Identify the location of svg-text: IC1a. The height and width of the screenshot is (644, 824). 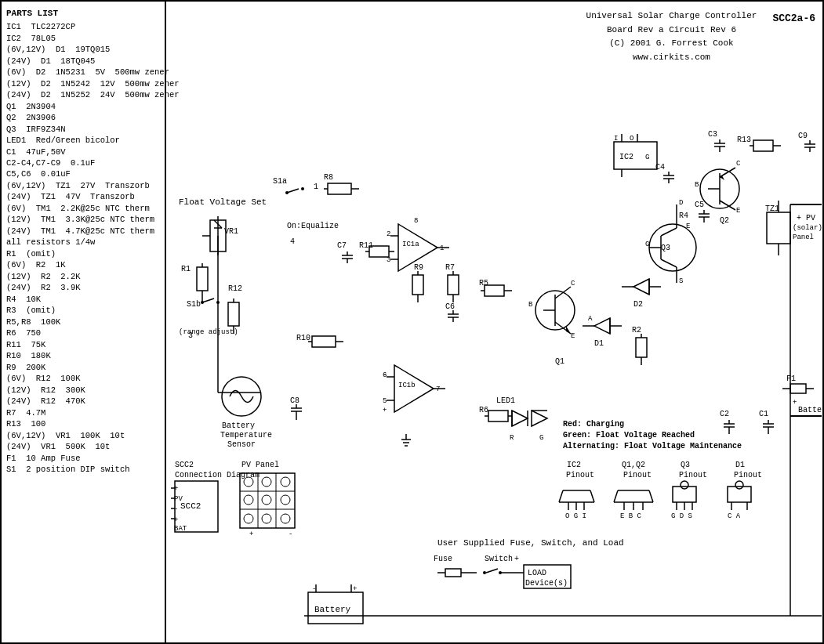
(411, 244).